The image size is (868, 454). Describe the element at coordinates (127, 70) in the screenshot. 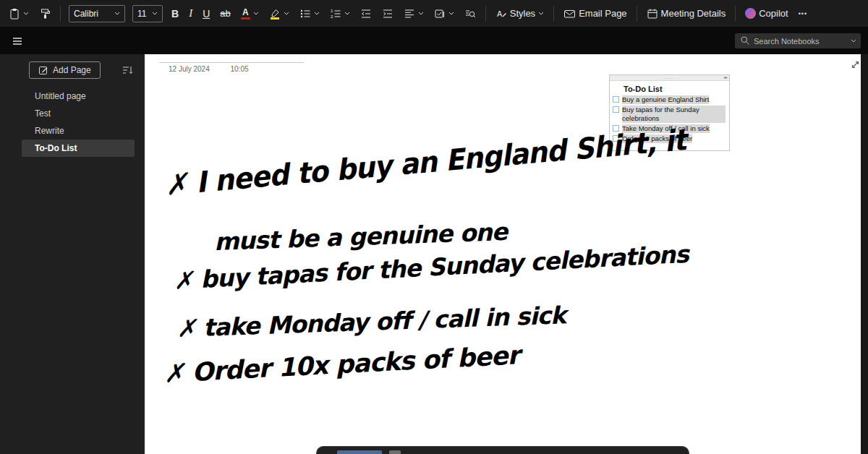

I see `sort-pages-button` at that location.